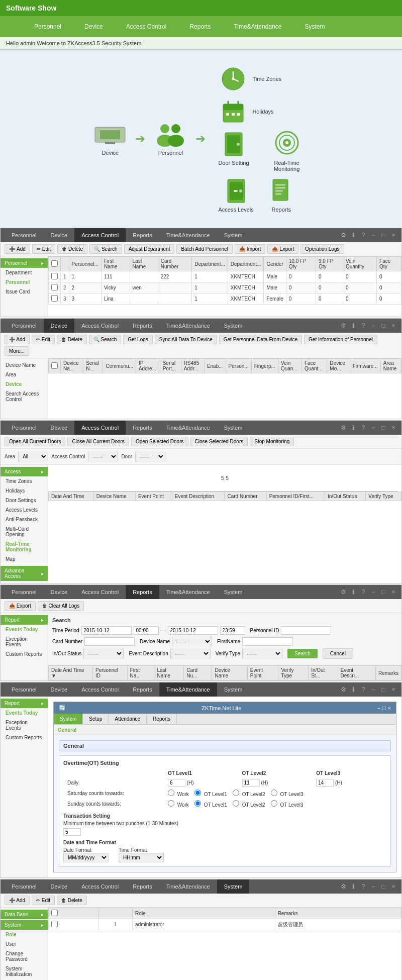 This screenshot has height=980, width=402. Describe the element at coordinates (343, 235) in the screenshot. I see `gear-icon-p: ⚙` at that location.